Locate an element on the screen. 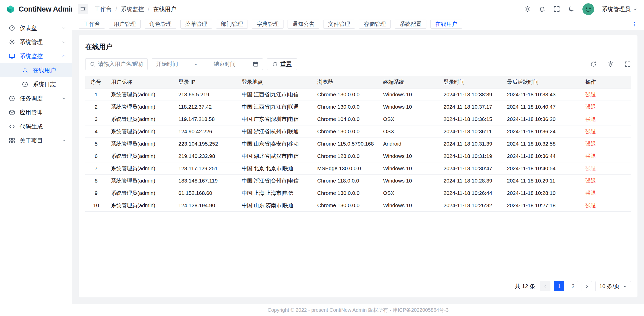  user-name: 系统管理员 is located at coordinates (616, 9).